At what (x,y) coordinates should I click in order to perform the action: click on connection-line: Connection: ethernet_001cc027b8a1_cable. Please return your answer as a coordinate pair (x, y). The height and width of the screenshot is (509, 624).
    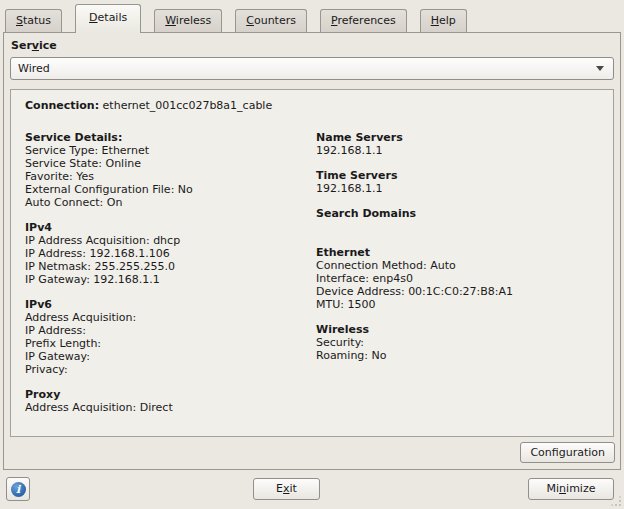
    Looking at the image, I should click on (312, 106).